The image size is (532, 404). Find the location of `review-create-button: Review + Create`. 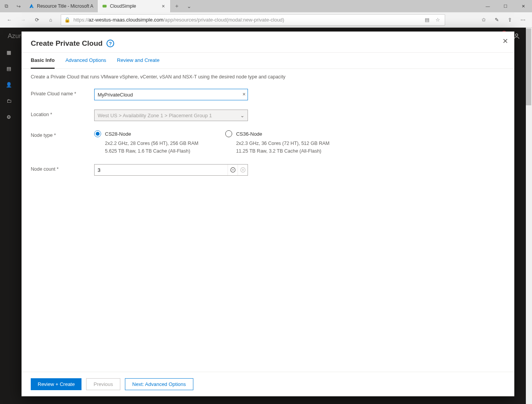

review-create-button: Review + Create is located at coordinates (56, 384).